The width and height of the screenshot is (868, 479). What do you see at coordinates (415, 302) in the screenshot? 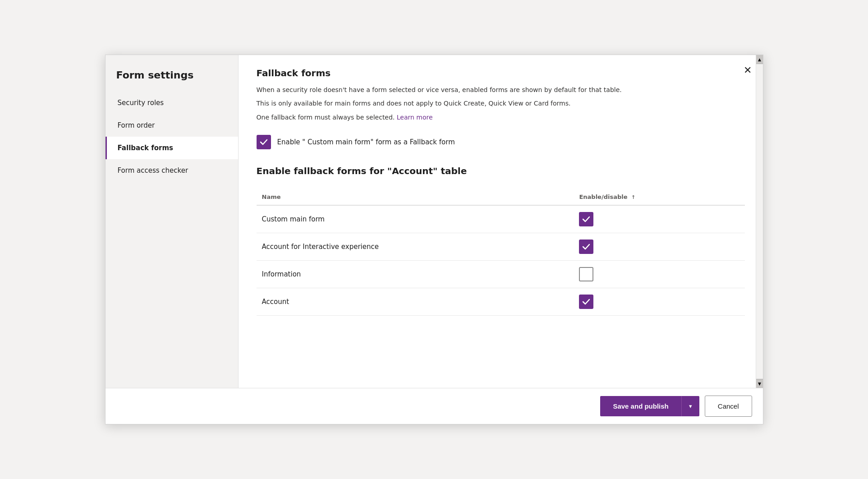
I see `table-cell-name: Account` at bounding box center [415, 302].